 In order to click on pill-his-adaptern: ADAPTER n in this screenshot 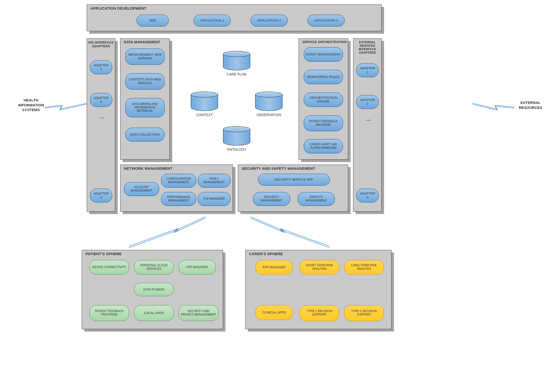, I will do `click(101, 196)`.